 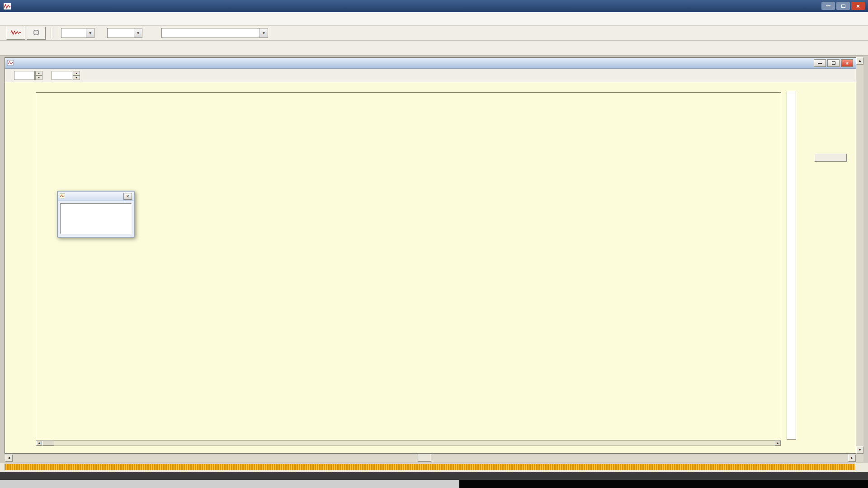 I want to click on main-toolbar: ▼ ▼ ▼, so click(x=434, y=33).